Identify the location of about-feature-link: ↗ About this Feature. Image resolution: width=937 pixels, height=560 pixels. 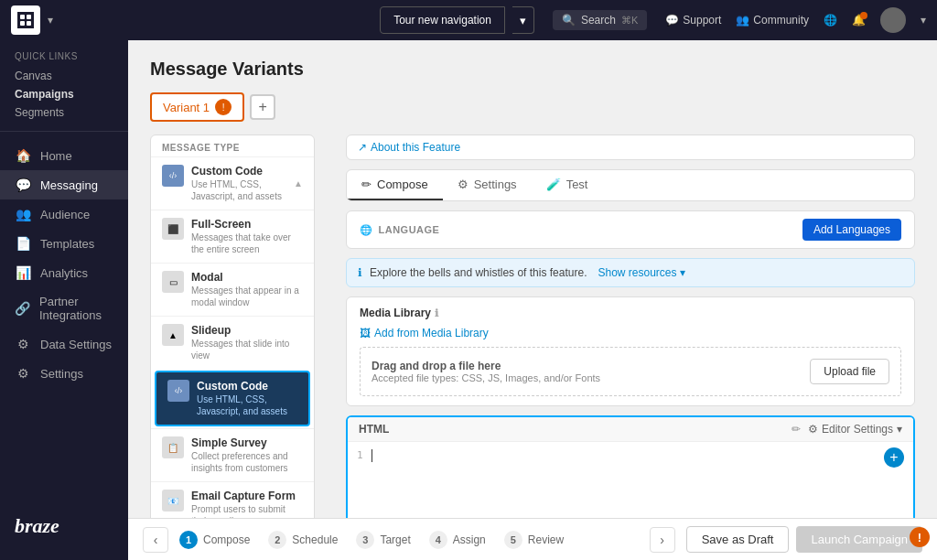
(409, 147).